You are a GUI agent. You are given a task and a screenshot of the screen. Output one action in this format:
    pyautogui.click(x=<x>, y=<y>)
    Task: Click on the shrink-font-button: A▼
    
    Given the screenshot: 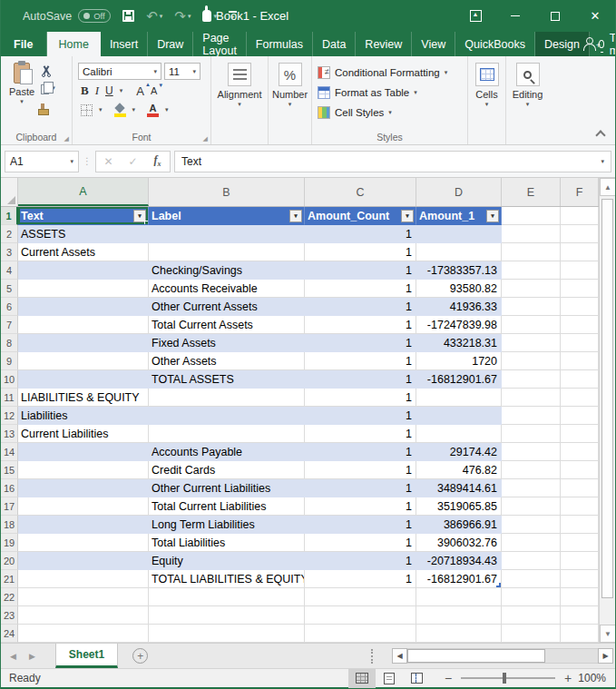 What is the action you would take?
    pyautogui.click(x=154, y=91)
    